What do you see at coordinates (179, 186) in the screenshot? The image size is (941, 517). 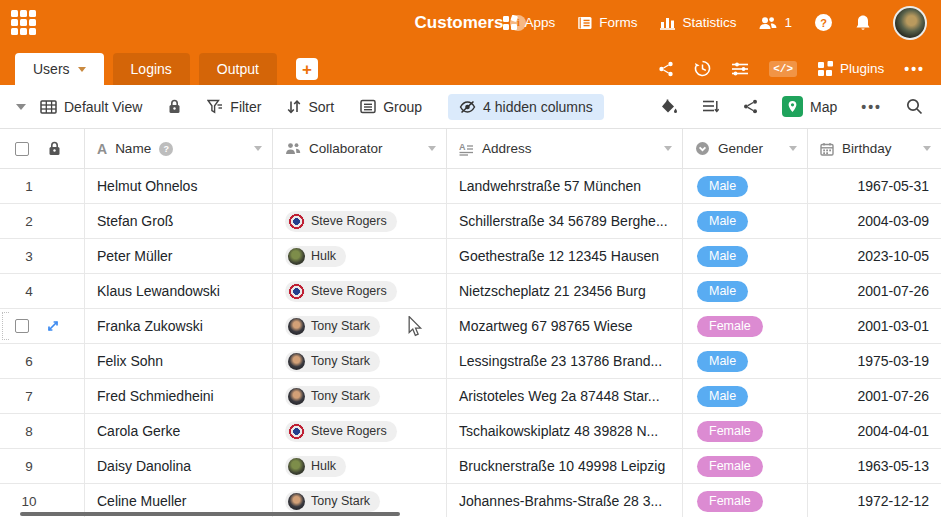 I see `name-cell: Helmut Ohnelos` at bounding box center [179, 186].